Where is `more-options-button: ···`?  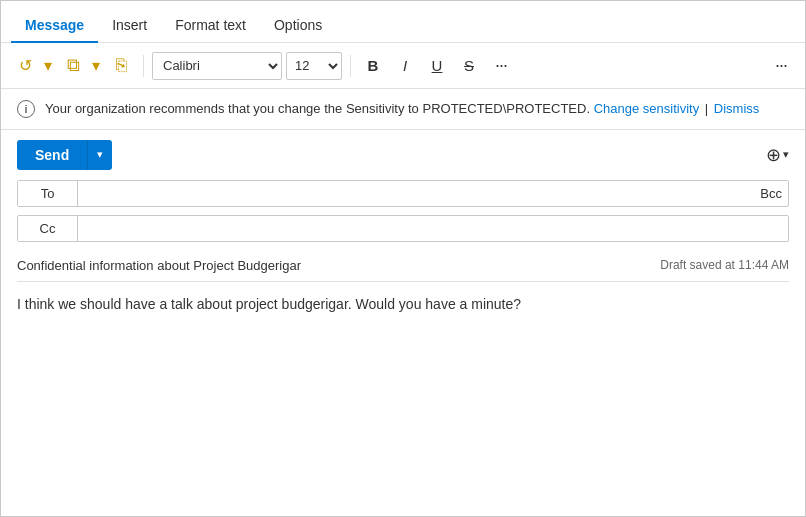
more-options-button: ··· is located at coordinates (781, 66).